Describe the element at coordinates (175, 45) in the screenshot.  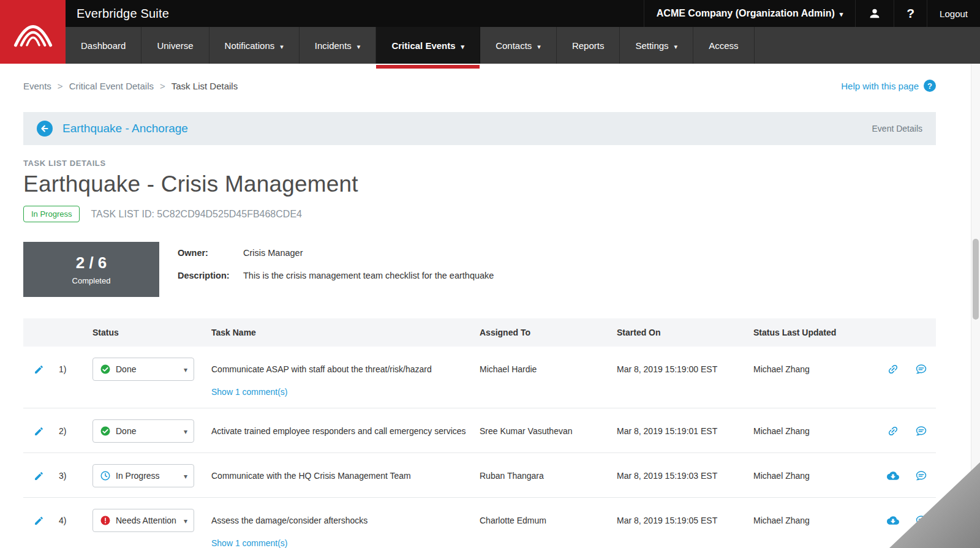
I see `nav-item-universe: Universe` at that location.